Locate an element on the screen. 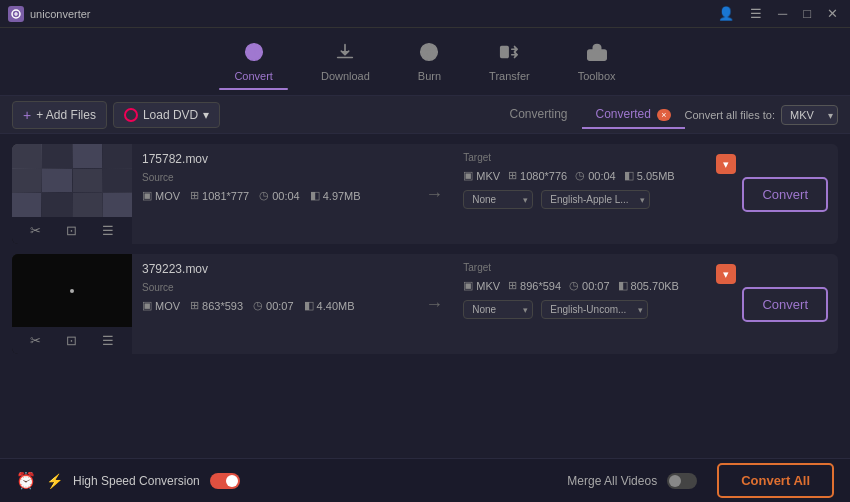 This screenshot has width=850, height=502. audio-select-wrap-2: English-Uncom... is located at coordinates (594, 310).